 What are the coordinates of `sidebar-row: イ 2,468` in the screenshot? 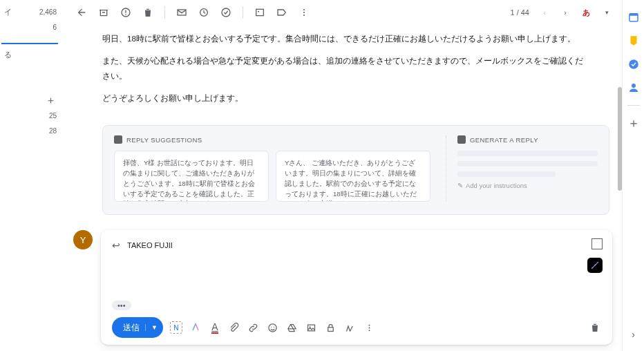 It's located at (32, 12).